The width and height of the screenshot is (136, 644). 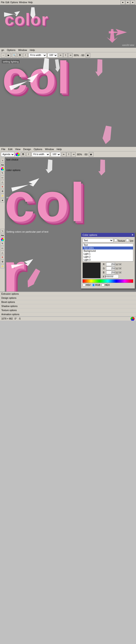 I want to click on tool-pencil: ✎, so click(x=2, y=173).